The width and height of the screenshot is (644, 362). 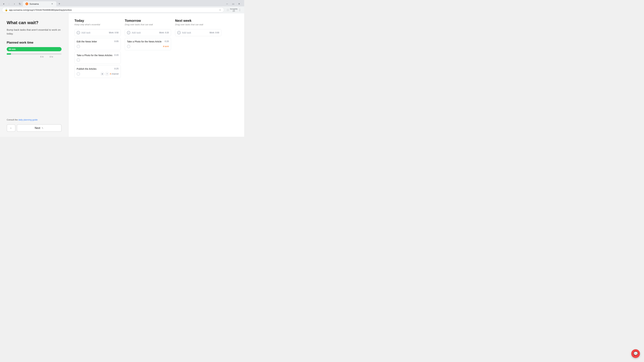 What do you see at coordinates (198, 21) in the screenshot?
I see `next-week-title: Next week` at bounding box center [198, 21].